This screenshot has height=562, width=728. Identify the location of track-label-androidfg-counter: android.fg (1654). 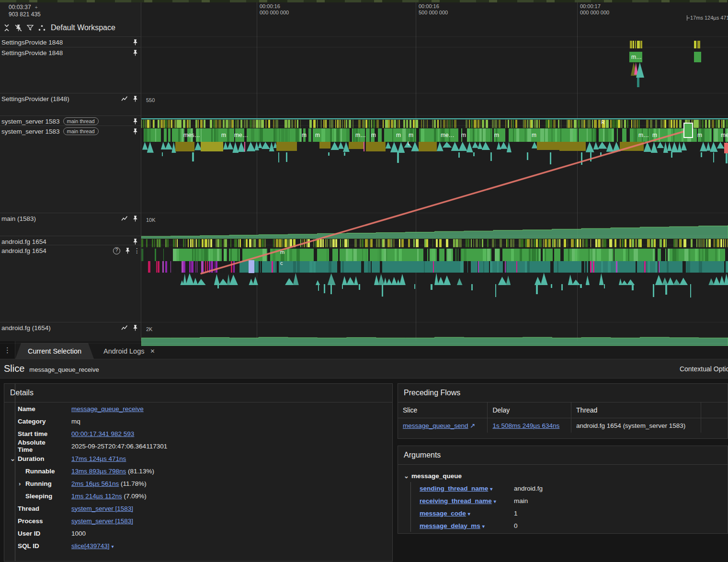
(71, 328).